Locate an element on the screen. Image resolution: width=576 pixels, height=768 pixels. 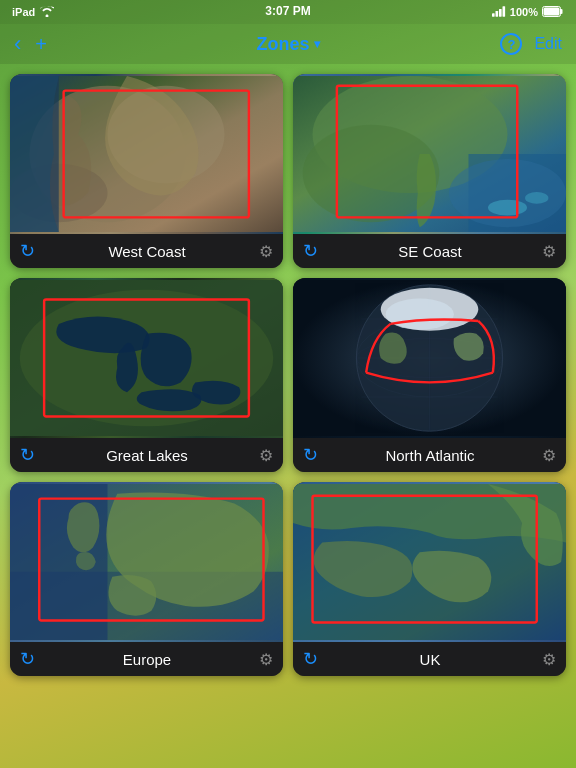
zone-refresh-se-coast: ↻ is located at coordinates (310, 251).